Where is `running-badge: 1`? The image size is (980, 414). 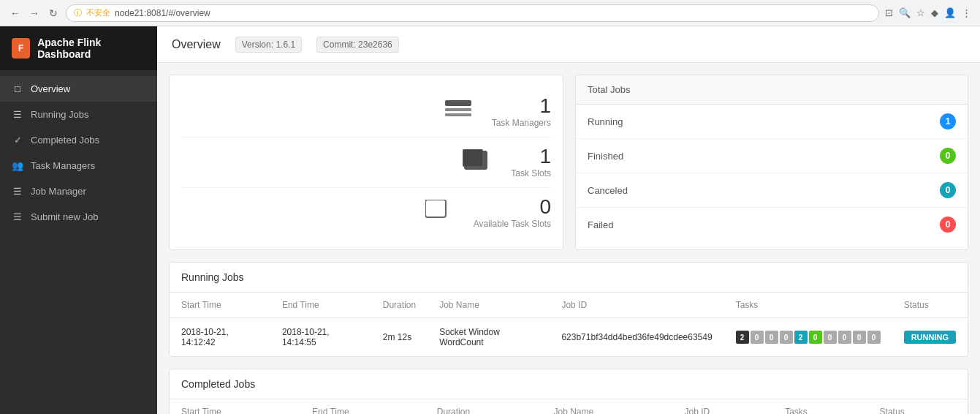
running-badge: 1 is located at coordinates (948, 121).